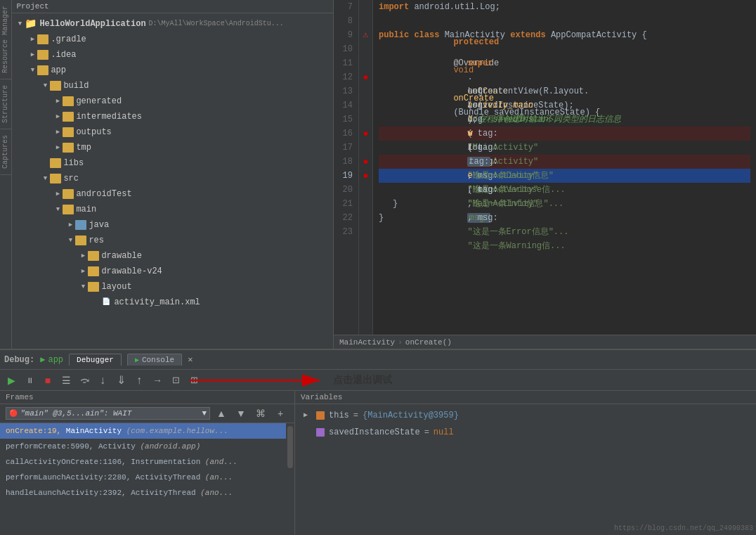 Image resolution: width=756 pixels, height=535 pixels. What do you see at coordinates (173, 101) in the screenshot?
I see `tree-item-generated: ▶ generated` at bounding box center [173, 101].